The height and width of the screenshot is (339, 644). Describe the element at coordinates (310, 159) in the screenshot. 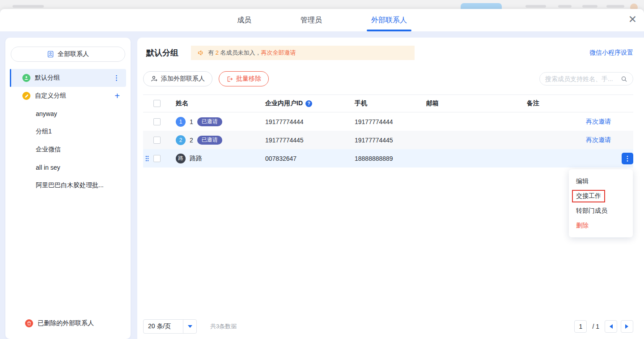

I see `user-id-cell: 007832647` at that location.